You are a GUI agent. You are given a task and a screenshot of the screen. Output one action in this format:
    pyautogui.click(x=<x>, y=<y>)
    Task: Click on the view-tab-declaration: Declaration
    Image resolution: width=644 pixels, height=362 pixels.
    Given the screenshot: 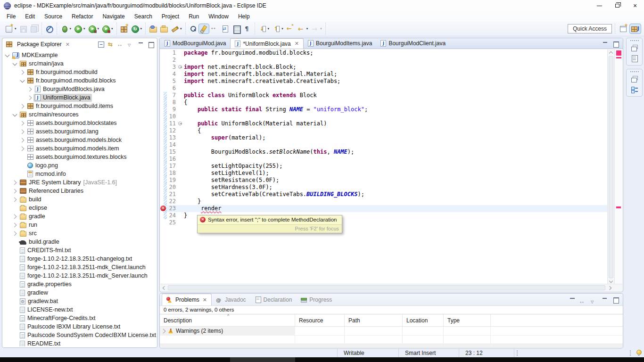 What is the action you would take?
    pyautogui.click(x=273, y=300)
    